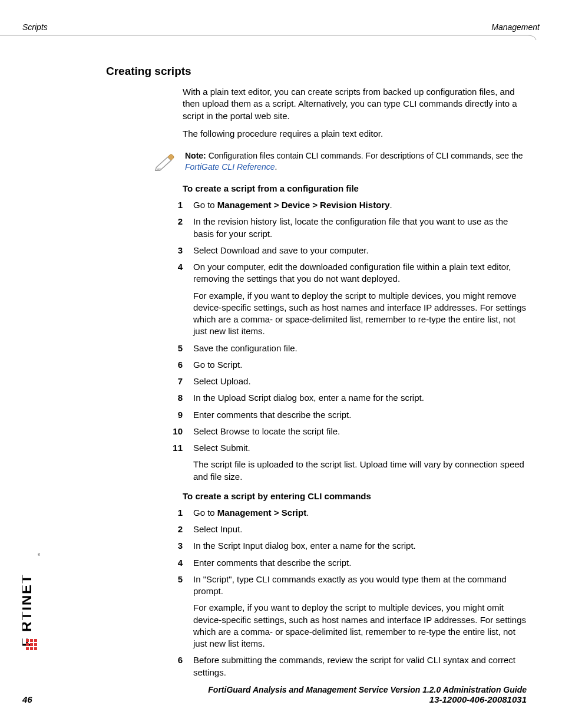  Describe the element at coordinates (355, 189) in the screenshot. I see `proc1-heading: To create a script from a configuration …` at that location.